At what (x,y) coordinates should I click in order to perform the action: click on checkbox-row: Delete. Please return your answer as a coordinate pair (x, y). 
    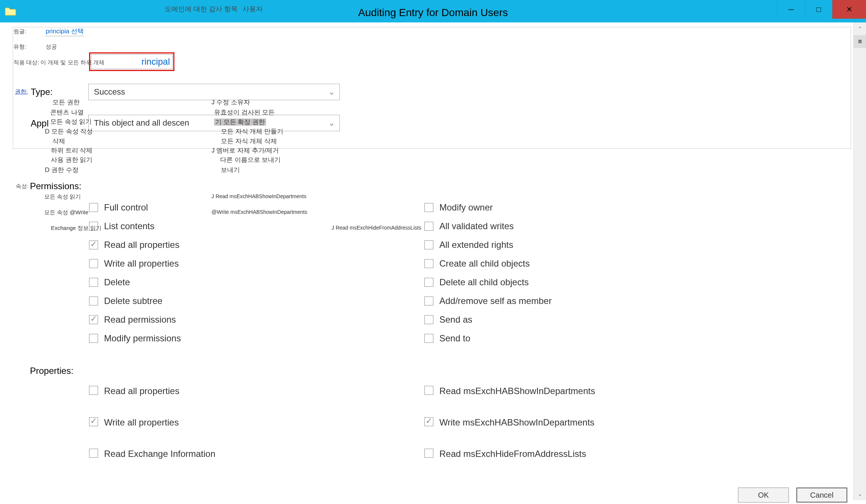
    Looking at the image, I should click on (135, 282).